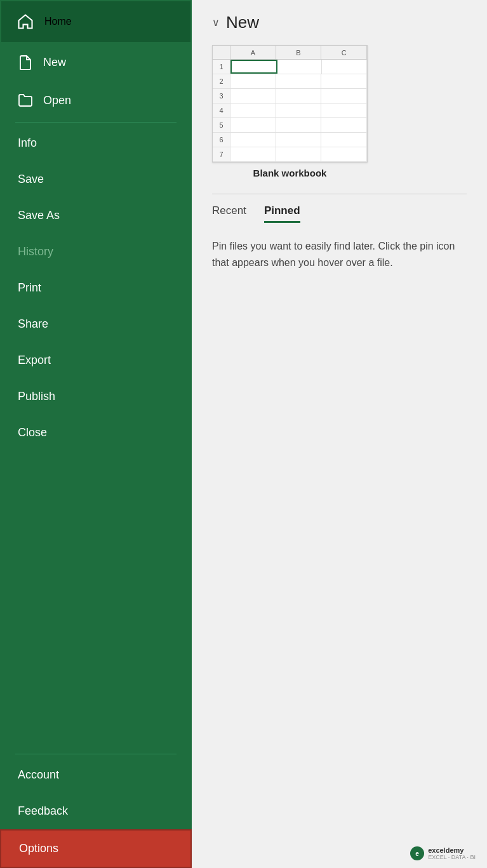 This screenshot has width=487, height=868. What do you see at coordinates (290, 140) in the screenshot?
I see `wb-row-6: 6` at bounding box center [290, 140].